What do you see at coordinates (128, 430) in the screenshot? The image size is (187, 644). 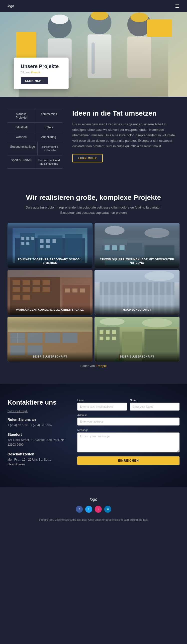 I see `message-label: Message` at bounding box center [128, 430].